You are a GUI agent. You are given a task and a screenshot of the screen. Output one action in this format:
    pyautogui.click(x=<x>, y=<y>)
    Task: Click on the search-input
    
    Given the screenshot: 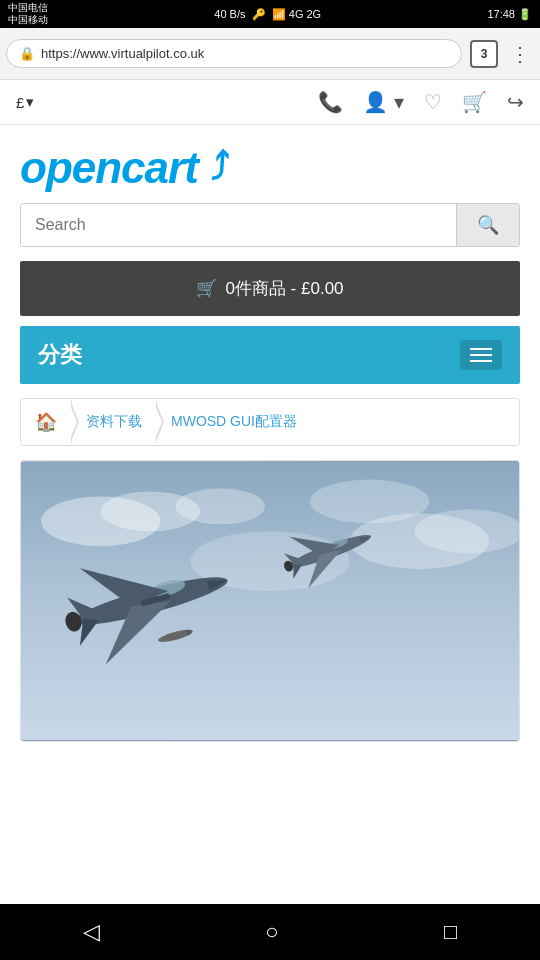 What is the action you would take?
    pyautogui.click(x=238, y=225)
    